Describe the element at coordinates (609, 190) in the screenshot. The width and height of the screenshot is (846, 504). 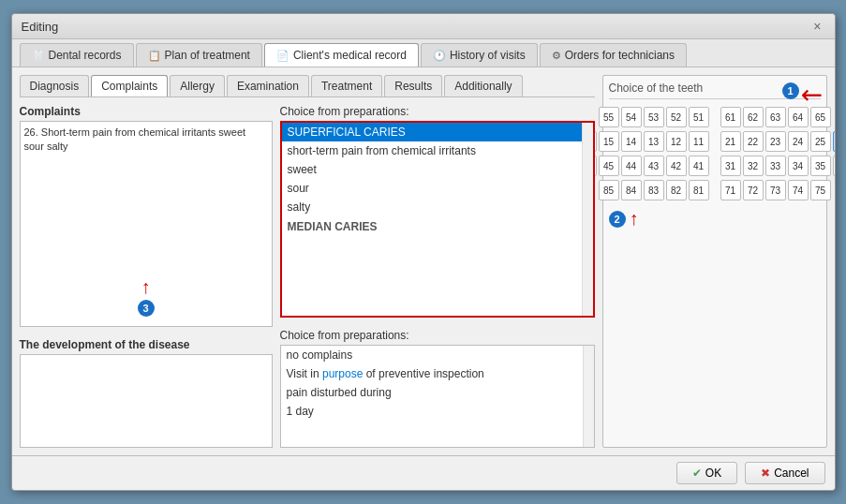
I see `tooth-85: 85` at that location.